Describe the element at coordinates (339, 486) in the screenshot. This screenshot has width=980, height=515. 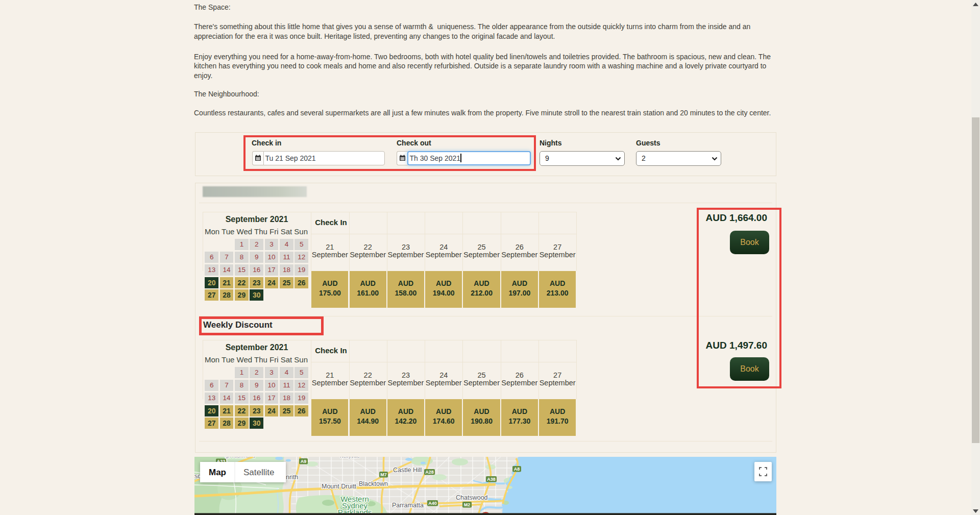
I see `svg-text: Mount Druitt` at that location.